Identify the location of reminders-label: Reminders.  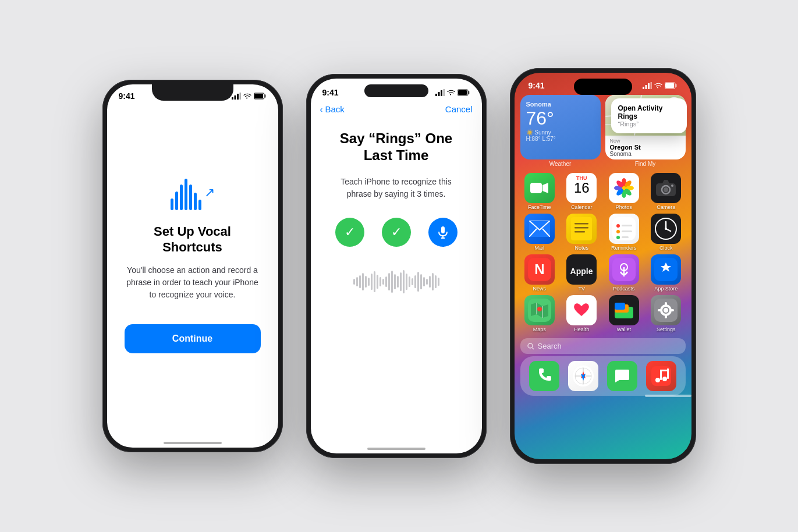
(624, 248).